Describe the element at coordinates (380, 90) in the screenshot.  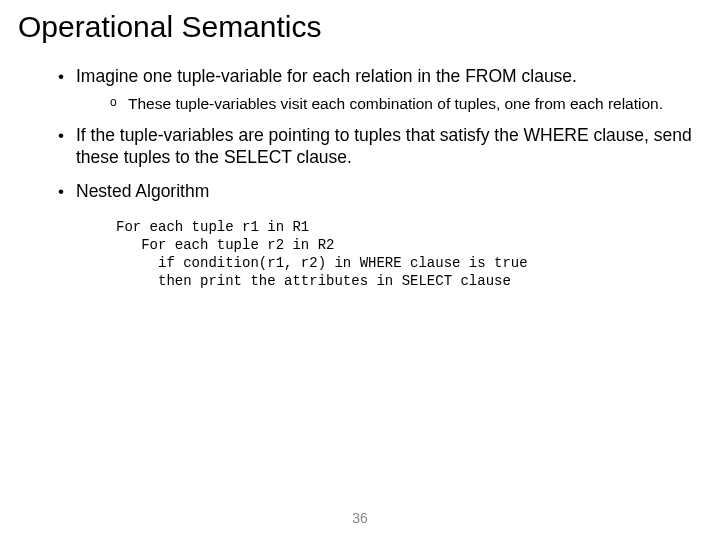
I see `bullet-item: Imagine one tuple-variable for each rela…` at that location.